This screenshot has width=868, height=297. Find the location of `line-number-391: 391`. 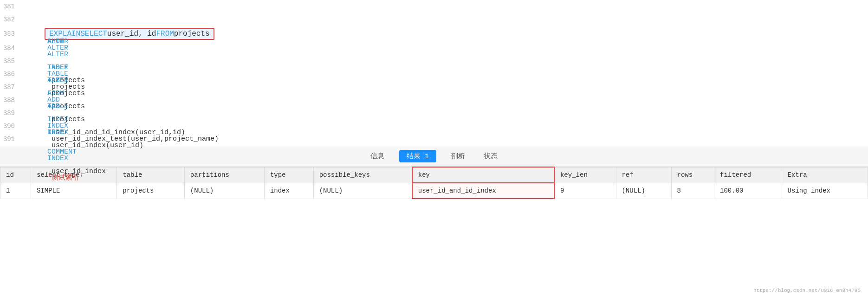

line-number-391: 391 is located at coordinates (11, 139).